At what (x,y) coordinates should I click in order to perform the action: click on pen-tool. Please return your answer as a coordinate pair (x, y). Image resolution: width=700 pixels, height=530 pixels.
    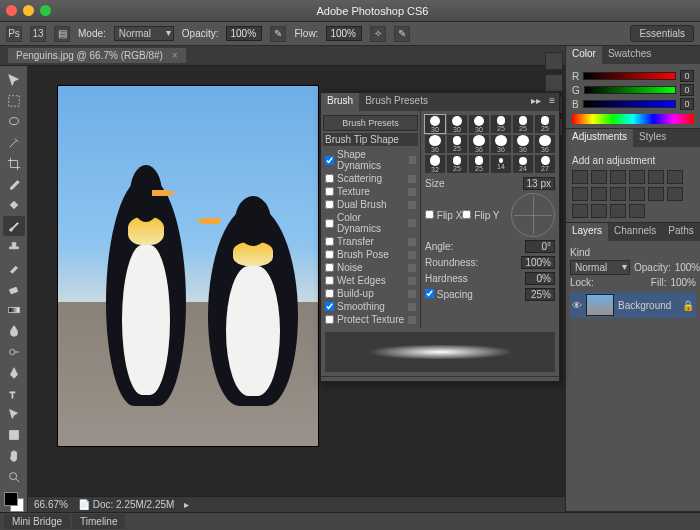
    Looking at the image, I should click on (14, 373).